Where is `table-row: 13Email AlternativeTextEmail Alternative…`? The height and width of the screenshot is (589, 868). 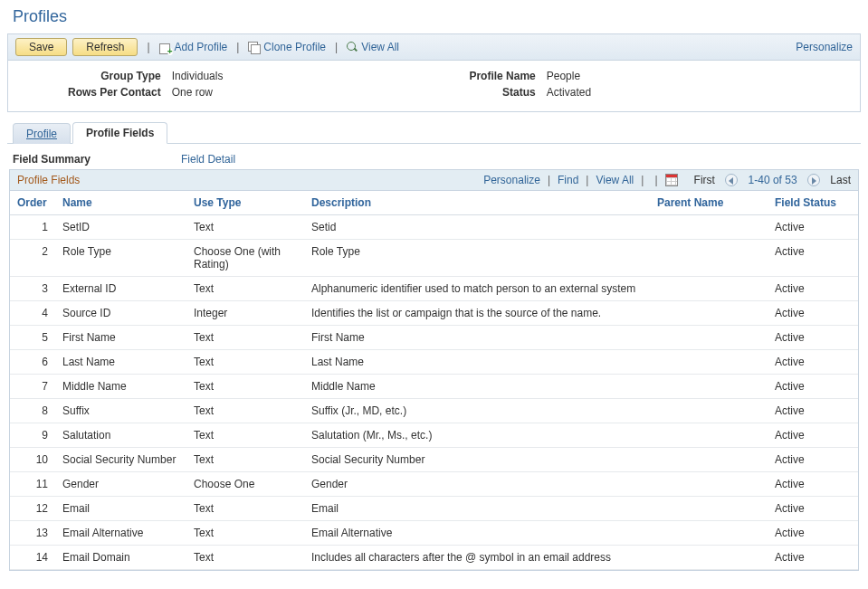 table-row: 13Email AlternativeTextEmail Alternative… is located at coordinates (434, 534).